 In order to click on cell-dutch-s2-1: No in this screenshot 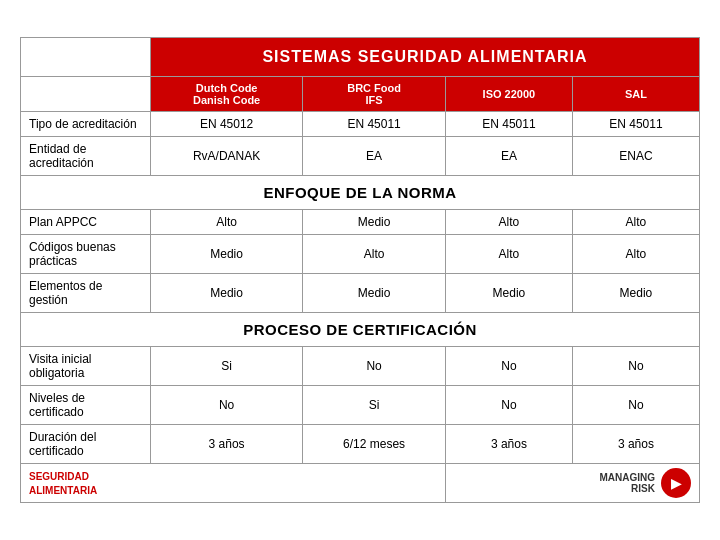, I will do `click(227, 406)`.